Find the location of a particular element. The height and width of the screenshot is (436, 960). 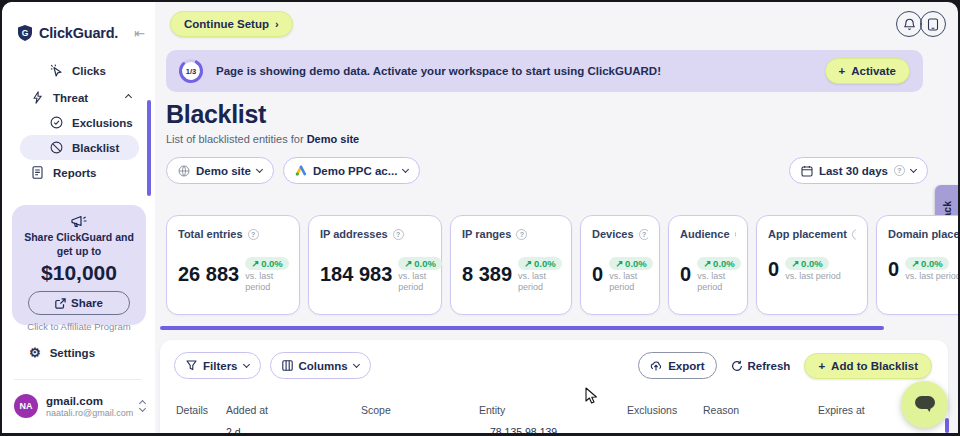

column-header-reason: Reason is located at coordinates (721, 410).